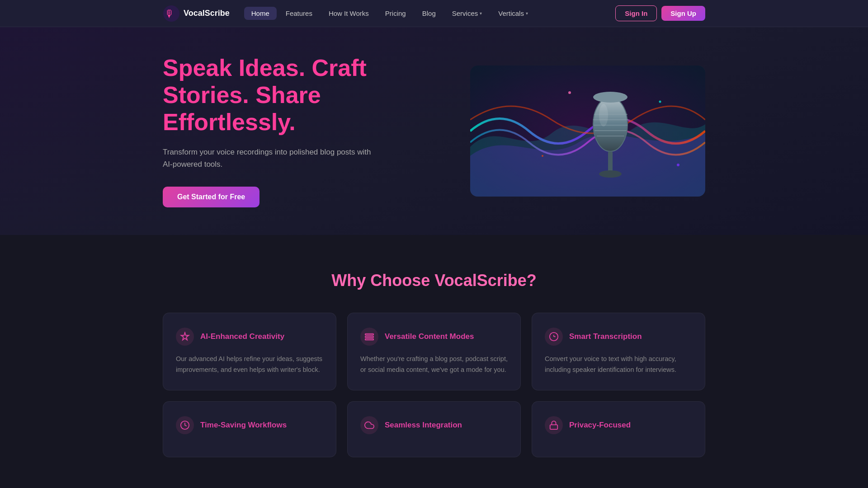 The width and height of the screenshot is (868, 488). What do you see at coordinates (185, 337) in the screenshot?
I see `ai-creativity-icon` at bounding box center [185, 337].